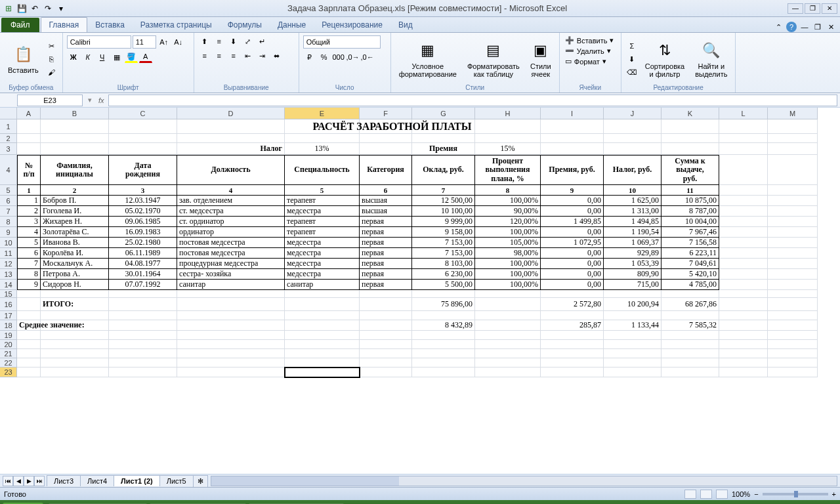  Describe the element at coordinates (744, 114) in the screenshot. I see `column-header: L` at that location.